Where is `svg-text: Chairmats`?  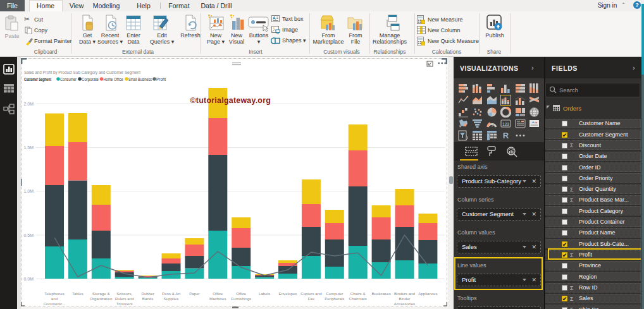 svg-text: Chairmats is located at coordinates (358, 298).